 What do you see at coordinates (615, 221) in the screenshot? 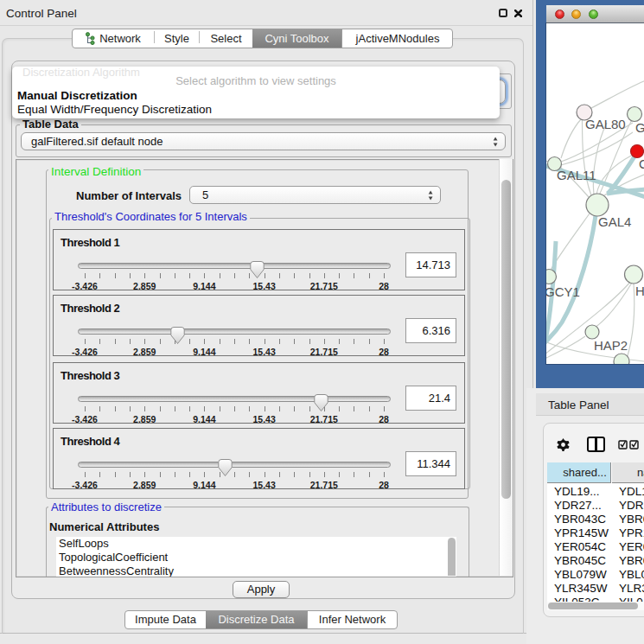
I see `svg-text: GAL4` at bounding box center [615, 221].